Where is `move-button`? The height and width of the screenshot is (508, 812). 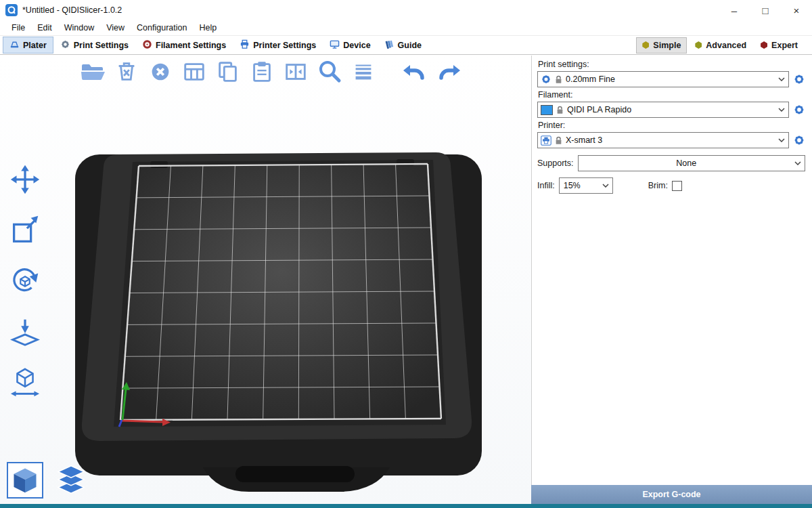 move-button is located at coordinates (25, 179).